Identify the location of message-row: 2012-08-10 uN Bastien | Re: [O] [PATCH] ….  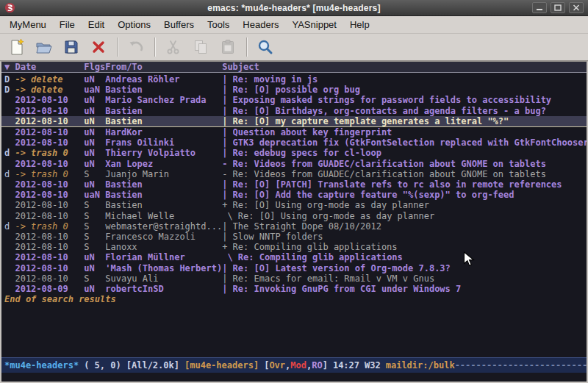
(294, 185).